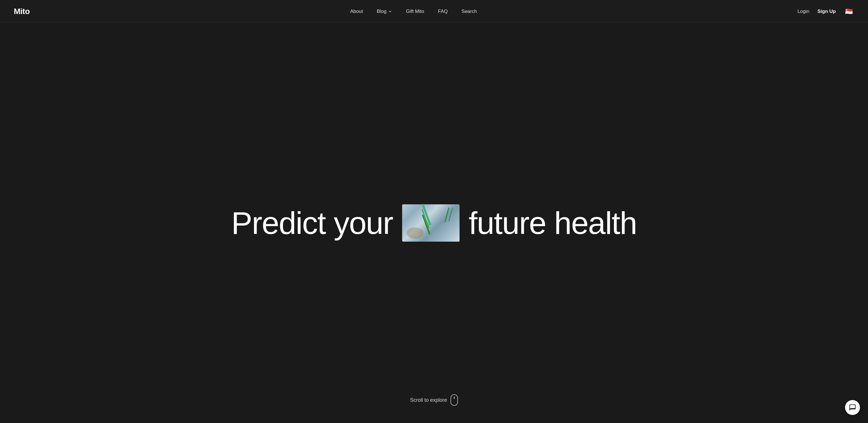  Describe the element at coordinates (852, 408) in the screenshot. I see `chat-bubble-button` at that location.